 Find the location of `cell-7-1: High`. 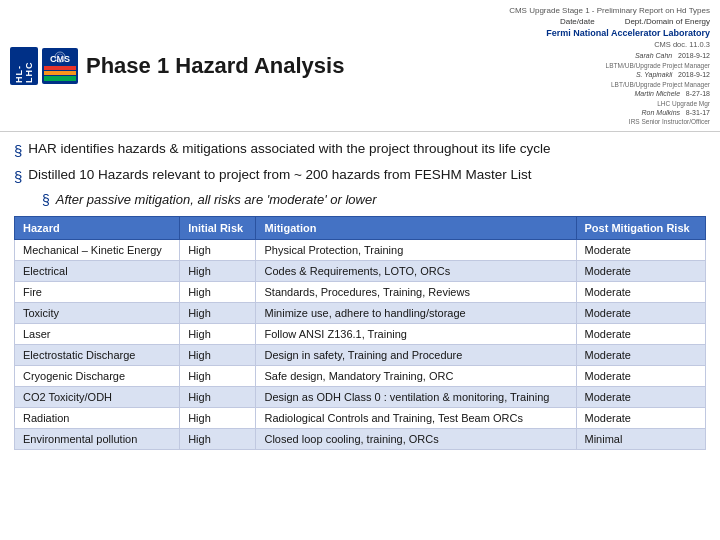

cell-7-1: High is located at coordinates (218, 398).